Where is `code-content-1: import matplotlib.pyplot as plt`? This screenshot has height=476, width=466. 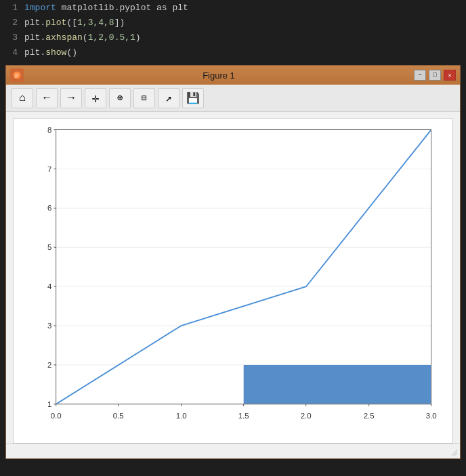
code-content-1: import matplotlib.pyplot as plt is located at coordinates (106, 8).